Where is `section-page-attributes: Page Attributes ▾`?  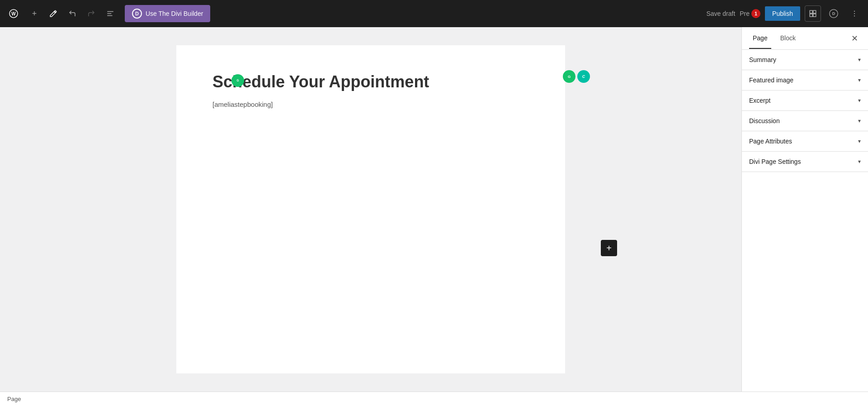 section-page-attributes: Page Attributes ▾ is located at coordinates (805, 141).